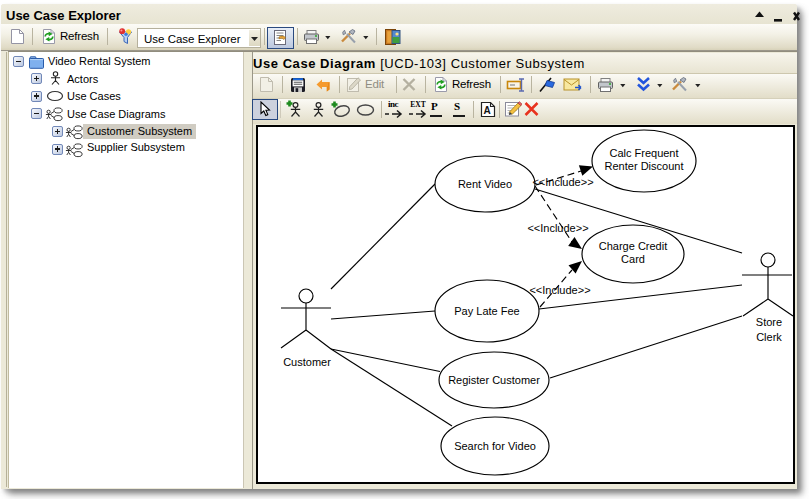  Describe the element at coordinates (644, 153) in the screenshot. I see `svg-text: Calc Frequent` at that location.